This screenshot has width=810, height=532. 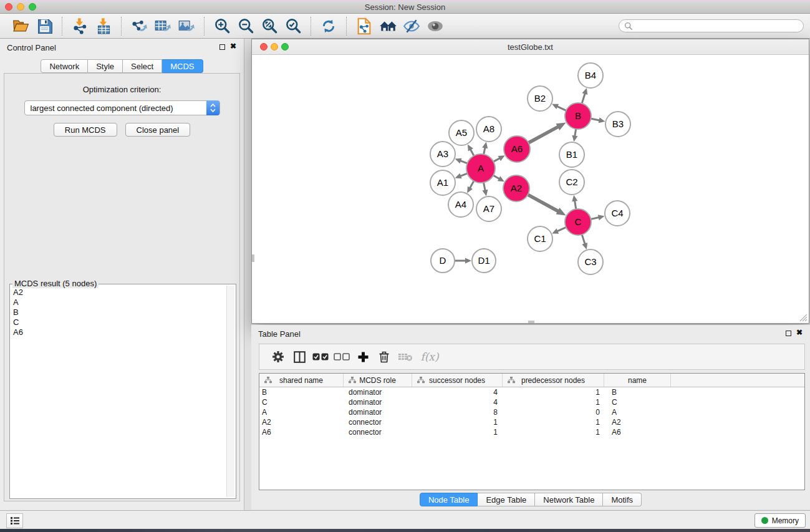 What do you see at coordinates (458, 380) in the screenshot?
I see `column-header-successor-nodes: successor nodes` at bounding box center [458, 380].